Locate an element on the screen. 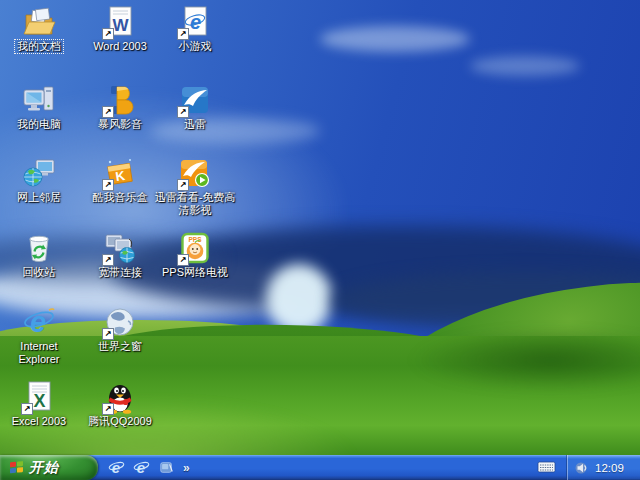 The width and height of the screenshot is (640, 480). bright-sky-gap is located at coordinates (299, 299).